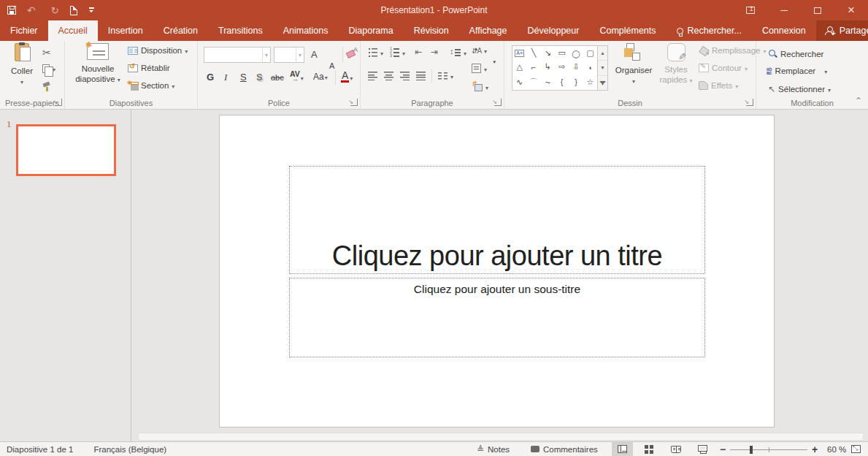 This screenshot has height=456, width=868. Describe the element at coordinates (158, 50) in the screenshot. I see `layout-button: Disposition` at that location.